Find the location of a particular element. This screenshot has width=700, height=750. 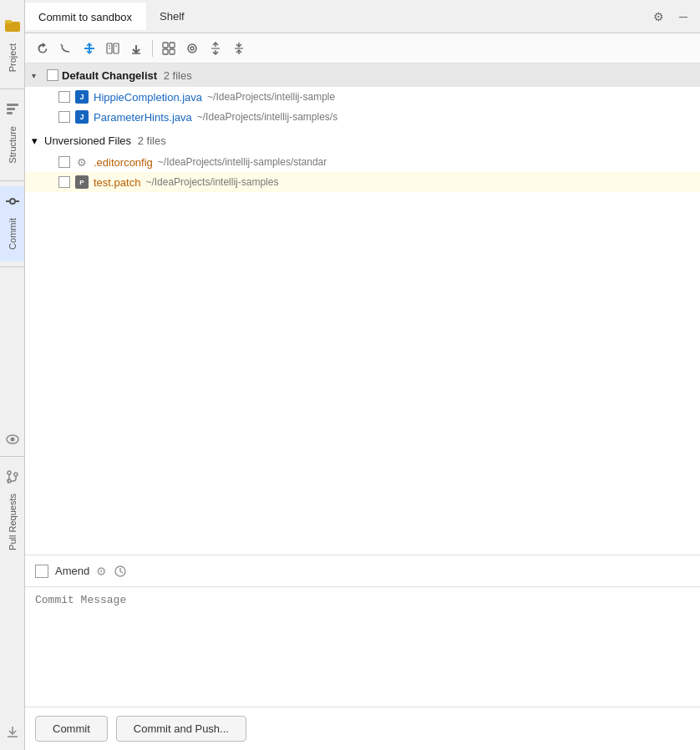

default-changelist-checkbox is located at coordinates (53, 75).